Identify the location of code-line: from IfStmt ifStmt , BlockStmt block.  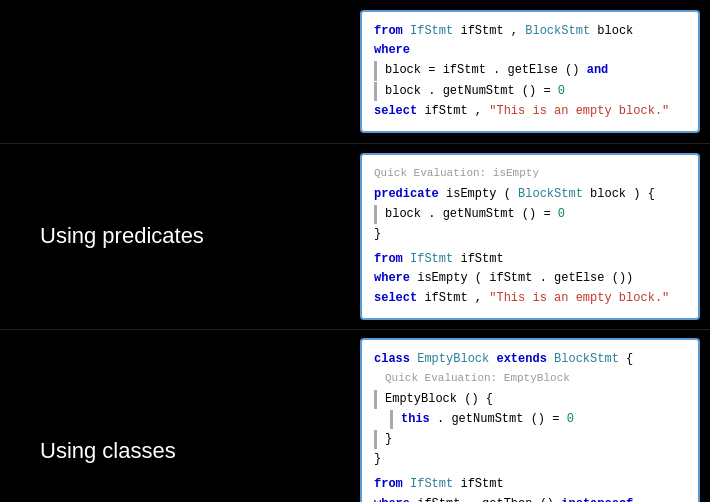
(530, 32).